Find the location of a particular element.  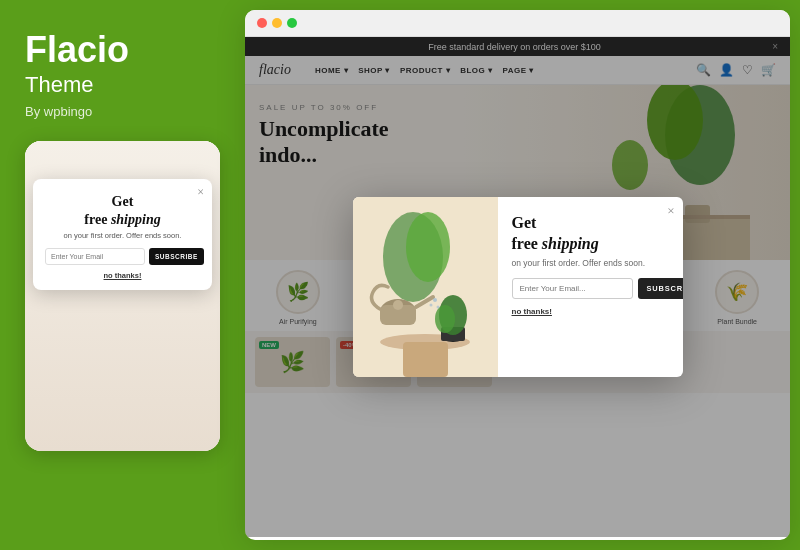

desktop-subscribe-button: SUBSCRIBE is located at coordinates (660, 288).